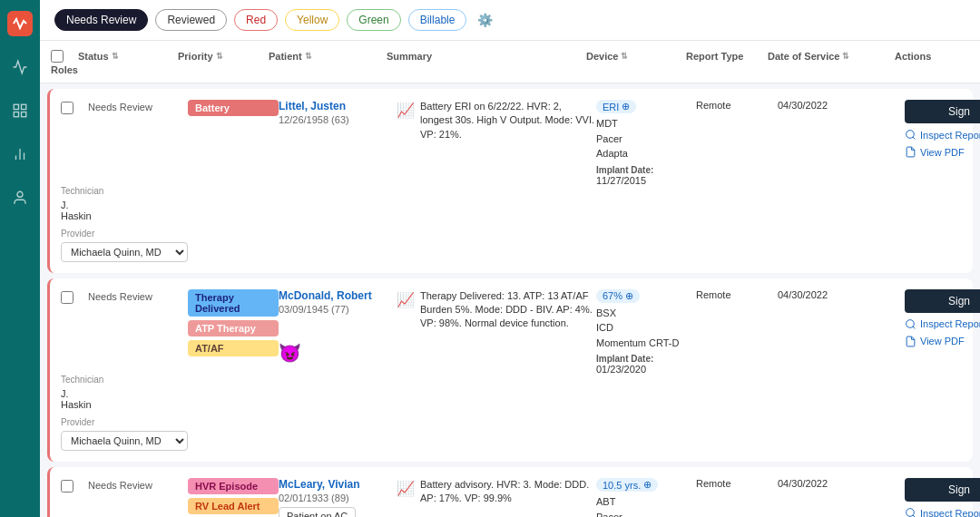 This screenshot has width=980, height=517. What do you see at coordinates (627, 484) in the screenshot?
I see `device-status-badge: 10.5 yrs. ⊕` at bounding box center [627, 484].